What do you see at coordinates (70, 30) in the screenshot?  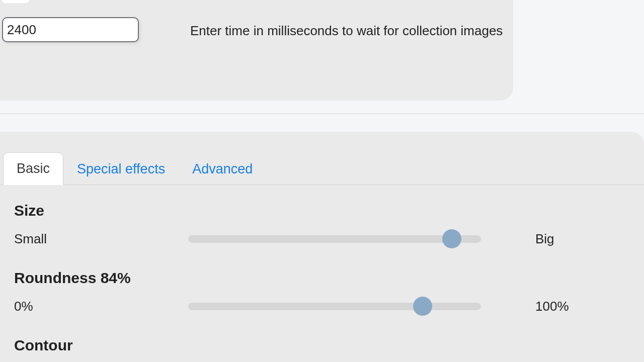 I see `wait-time-input` at bounding box center [70, 30].